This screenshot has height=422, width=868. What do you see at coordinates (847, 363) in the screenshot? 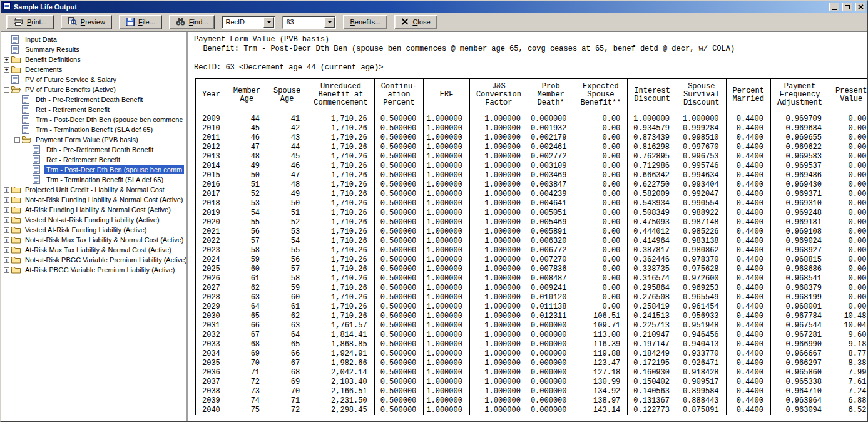
I see `value-cell: 8.38` at bounding box center [847, 363].